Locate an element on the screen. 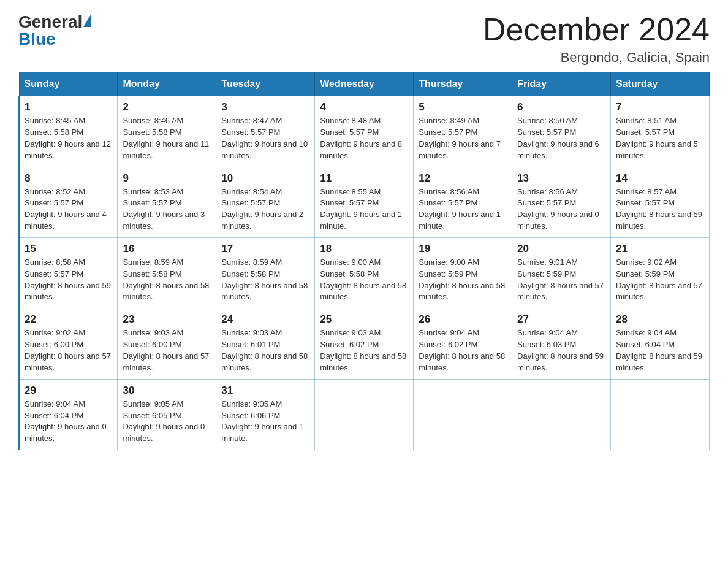 The height and width of the screenshot is (563, 728). day-info: Sunrise: 9:05 AMSunset: 6:05 PMDaylight:… is located at coordinates (164, 421).